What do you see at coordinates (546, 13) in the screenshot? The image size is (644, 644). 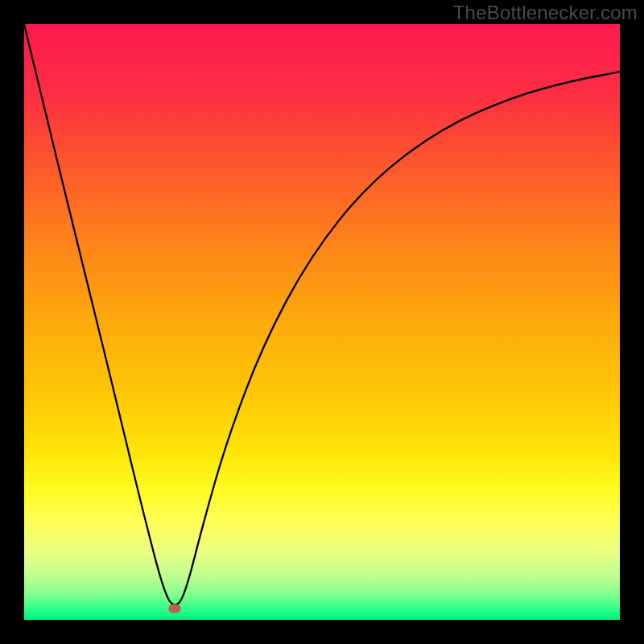 I see `watermark-text: TheBottlenecker.com` at bounding box center [546, 13].